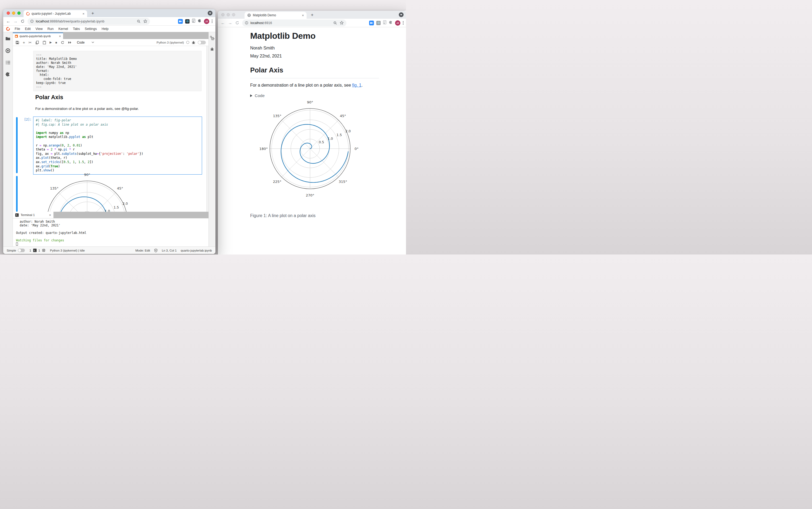 This screenshot has width=812, height=509. What do you see at coordinates (276, 15) in the screenshot?
I see `browser-tab: Matplotlib Demo ×` at bounding box center [276, 15].